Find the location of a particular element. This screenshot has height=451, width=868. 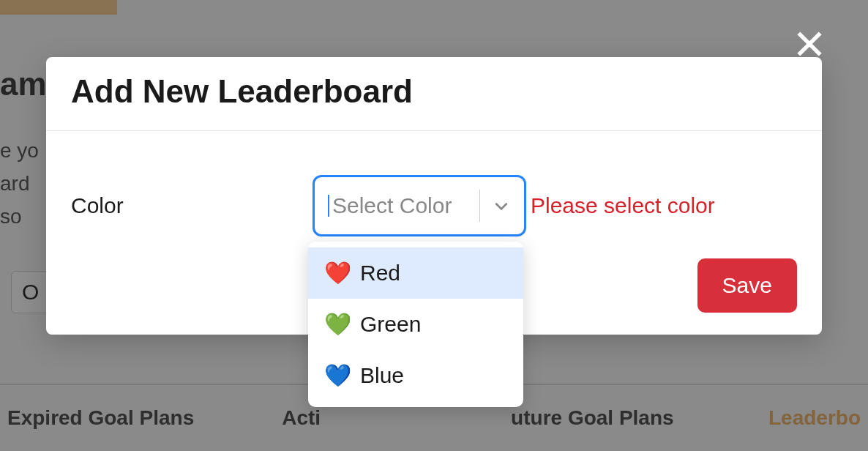

color-option-label: Red is located at coordinates (381, 273).